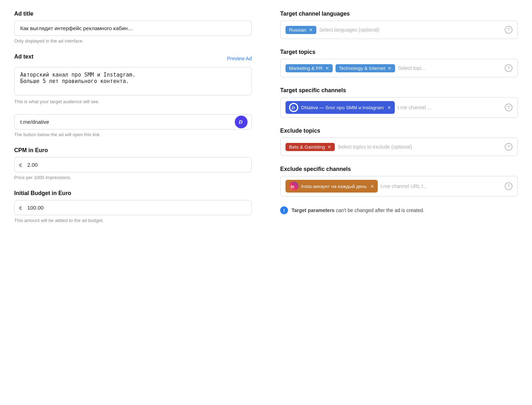 The height and width of the screenshot is (405, 532). I want to click on languages-input-box: Russian ✕ Select languages (optional) ?, so click(399, 30).